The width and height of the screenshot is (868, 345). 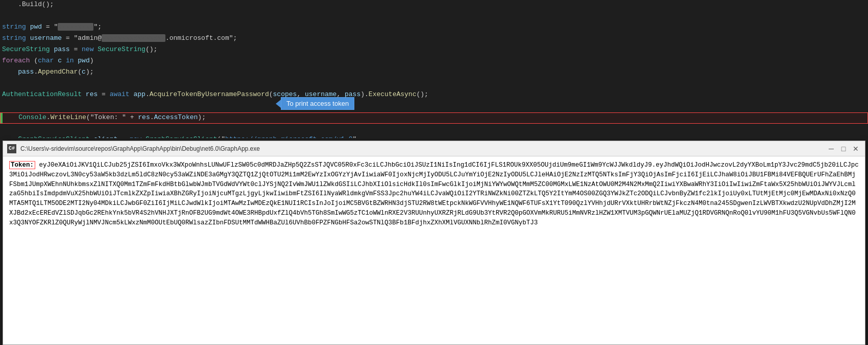 I want to click on token-method: WriteLine, so click(x=68, y=118).